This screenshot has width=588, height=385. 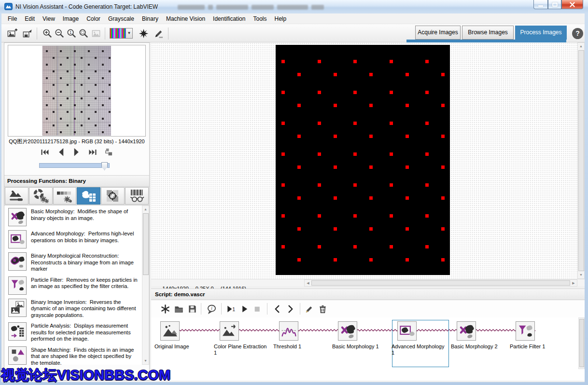 I want to click on menu-item-tools: Tools, so click(x=260, y=19).